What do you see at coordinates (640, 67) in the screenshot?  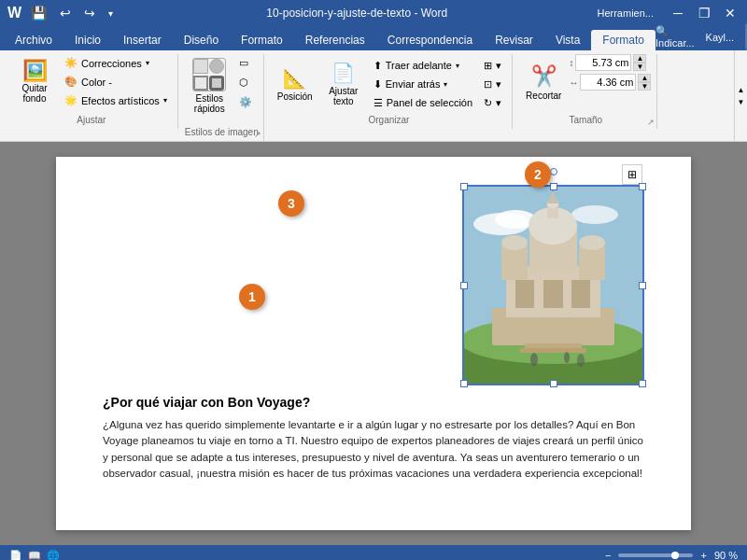 I see `height-down-btn: ▼` at bounding box center [640, 67].